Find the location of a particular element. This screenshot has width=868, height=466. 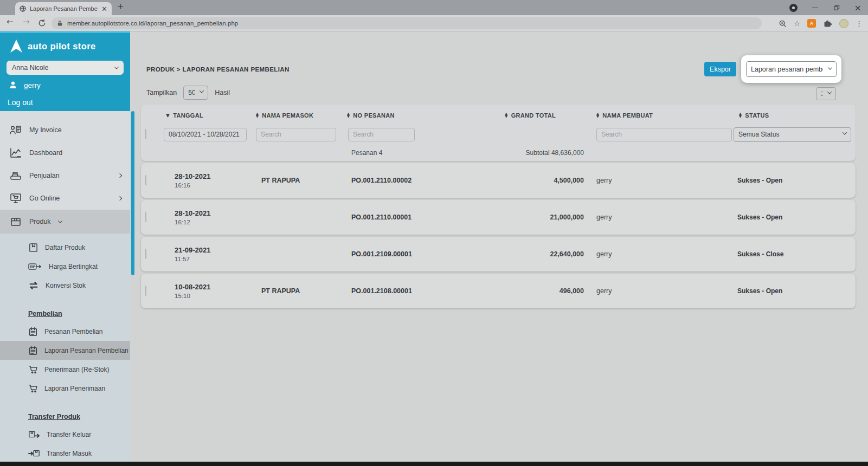

column-header-tanggal: ▼ TANGGAL is located at coordinates (210, 115).